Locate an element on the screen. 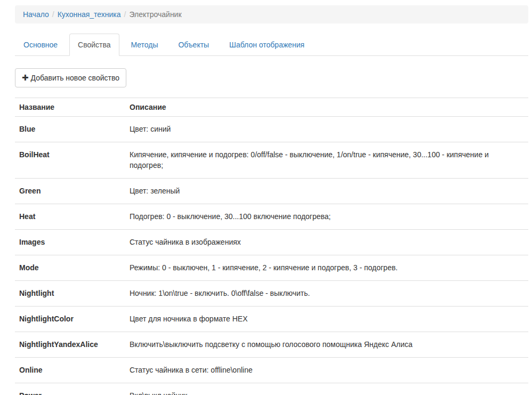  breadcrumb: Начало / Кухонная_техника /Электрочайник is located at coordinates (272, 14).